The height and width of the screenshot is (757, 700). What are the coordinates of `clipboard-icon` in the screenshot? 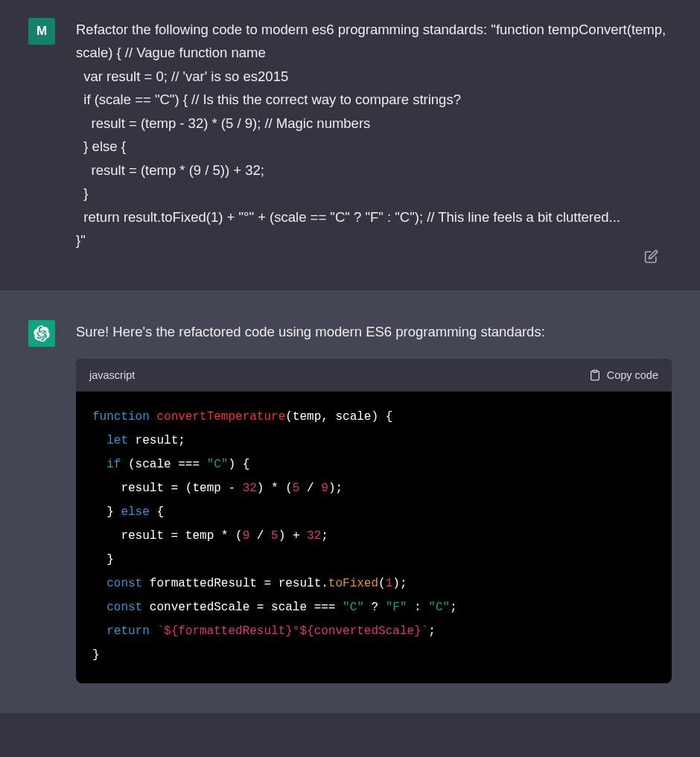 It's located at (595, 375).